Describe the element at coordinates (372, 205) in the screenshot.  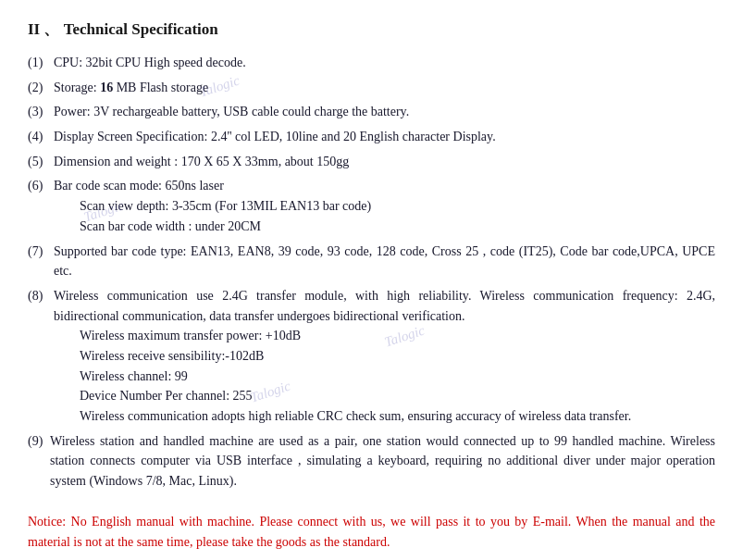
I see `list-item: (6) Bar code scan mode: 650ns laser Scan…` at that location.